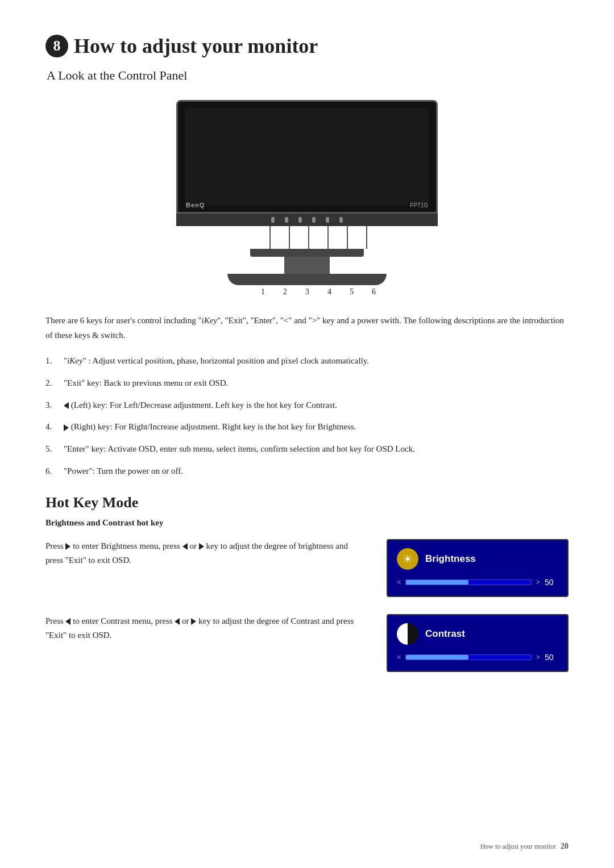 The width and height of the screenshot is (614, 868). I want to click on monitor-outer: BenQ FP71G, so click(307, 157).